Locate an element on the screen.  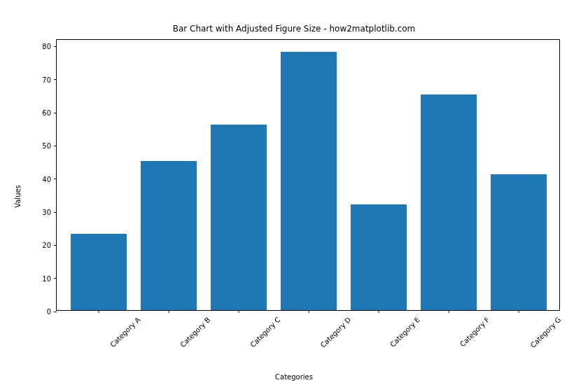
x-tick-label: Category D is located at coordinates (336, 332).